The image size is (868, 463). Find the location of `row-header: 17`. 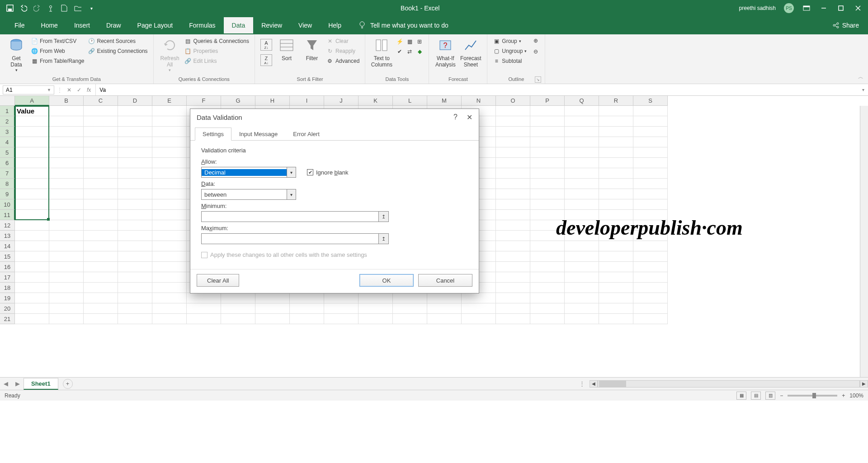

row-header: 17 is located at coordinates (7, 278).